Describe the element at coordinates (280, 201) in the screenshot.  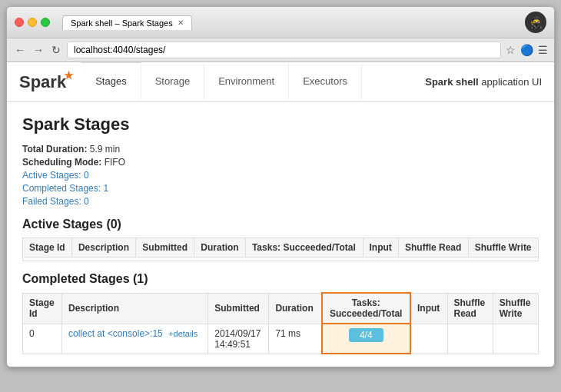
I see `failed-stages-row: Failed Stages: 0` at that location.